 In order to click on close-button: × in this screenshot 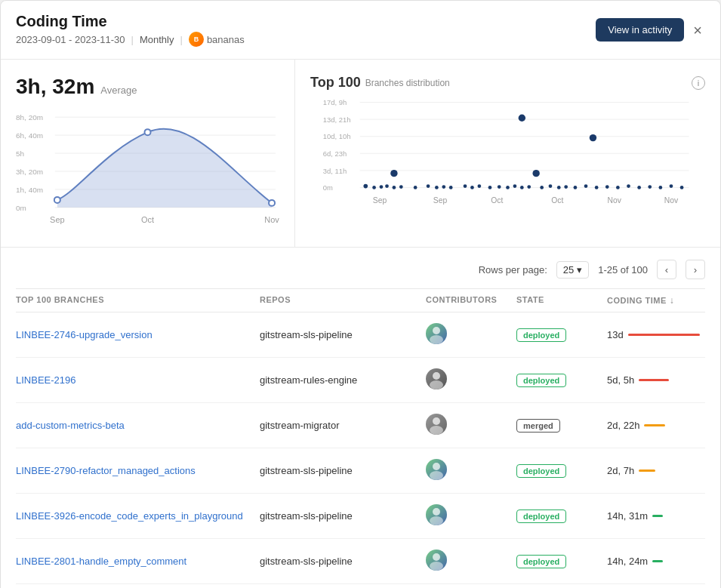, I will do `click(698, 30)`.